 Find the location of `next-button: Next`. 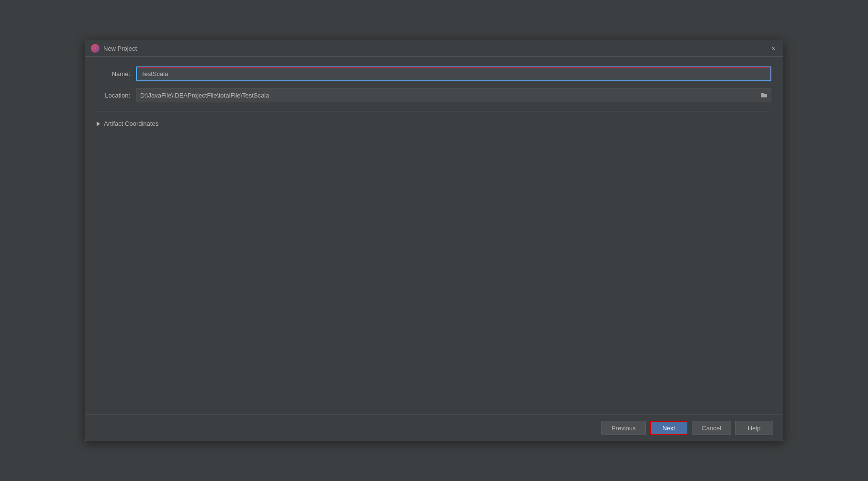

next-button: Next is located at coordinates (669, 428).